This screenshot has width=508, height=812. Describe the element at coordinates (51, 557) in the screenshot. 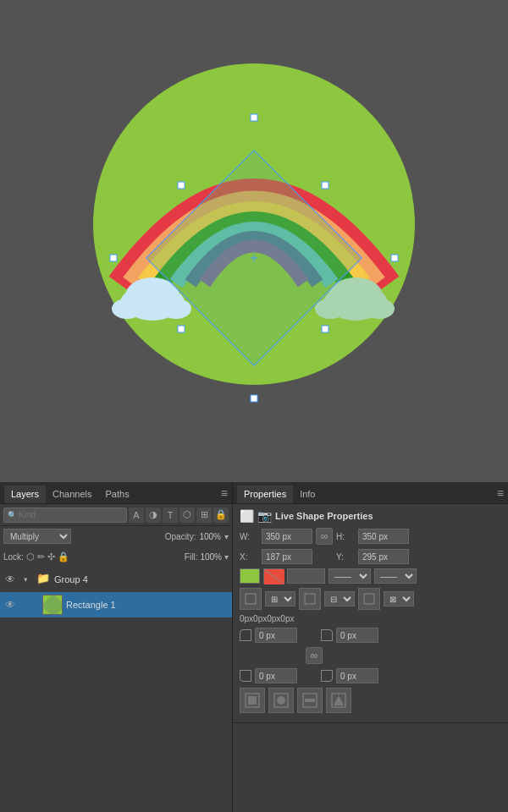

I see `lock-position-icon: ✣` at that location.